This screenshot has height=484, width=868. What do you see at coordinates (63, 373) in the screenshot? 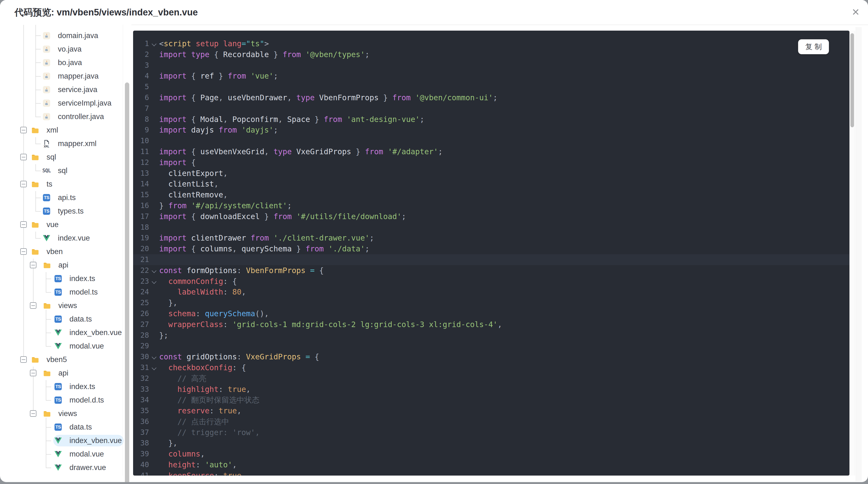
I see `tree-item-label: api` at bounding box center [63, 373].